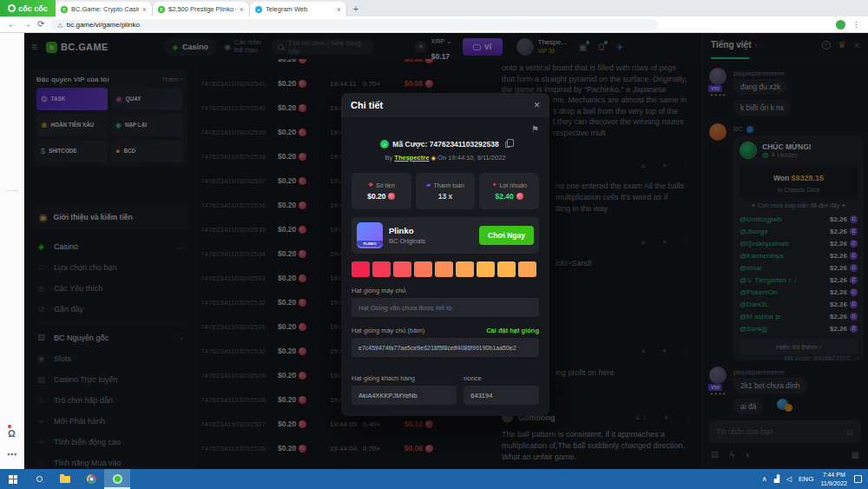  Describe the element at coordinates (12, 247) in the screenshot. I see `facebook-icon` at that location.